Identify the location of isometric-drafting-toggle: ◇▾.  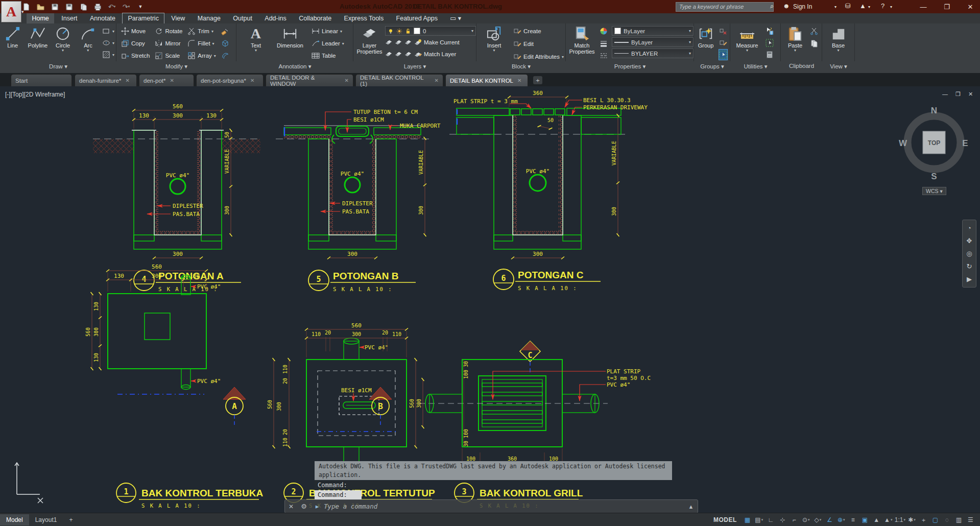
(818, 520).